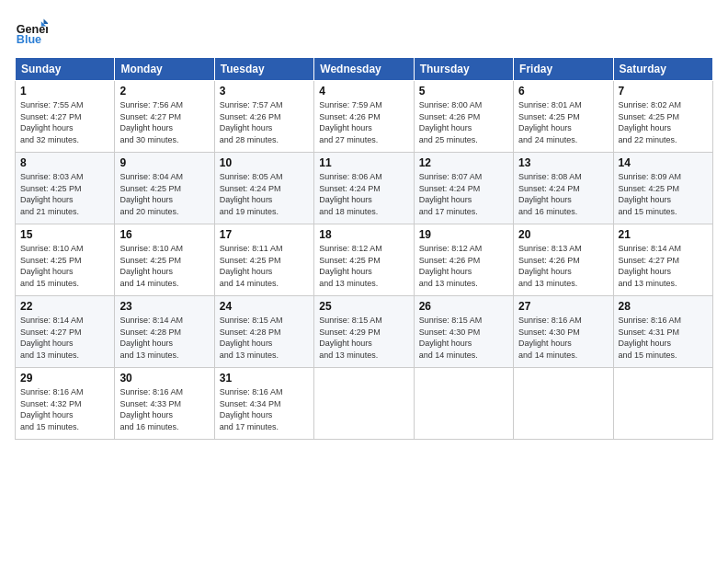 This screenshot has height=563, width=728. What do you see at coordinates (65, 404) in the screenshot?
I see `calendar-cell: 29Sunrise: 8:16 AMSunset: 4:32 PMDayligh…` at bounding box center [65, 404].